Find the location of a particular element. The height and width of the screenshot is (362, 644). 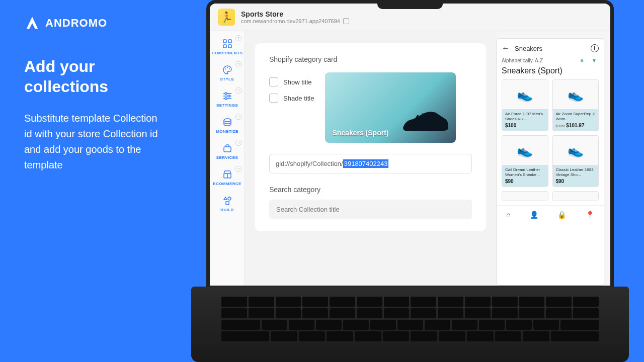

sneaker-icon is located at coordinates (426, 120).